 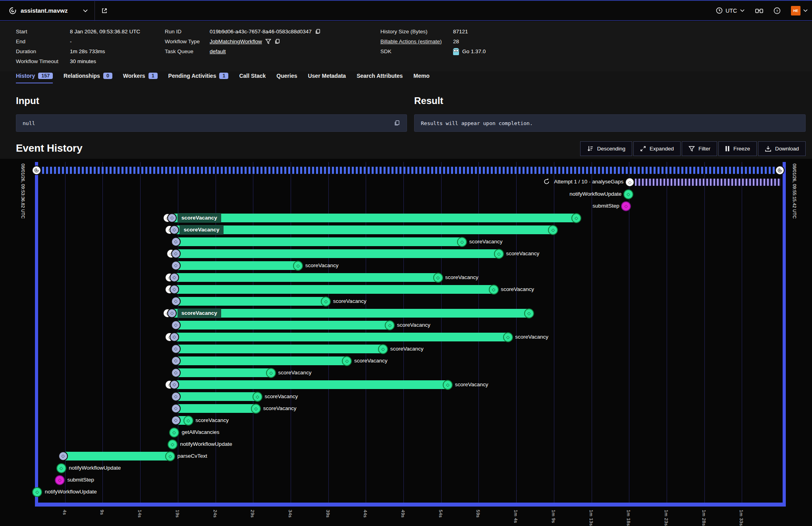 What do you see at coordinates (380, 78) in the screenshot?
I see `tab-search-attributes: Search Attributes` at bounding box center [380, 78].